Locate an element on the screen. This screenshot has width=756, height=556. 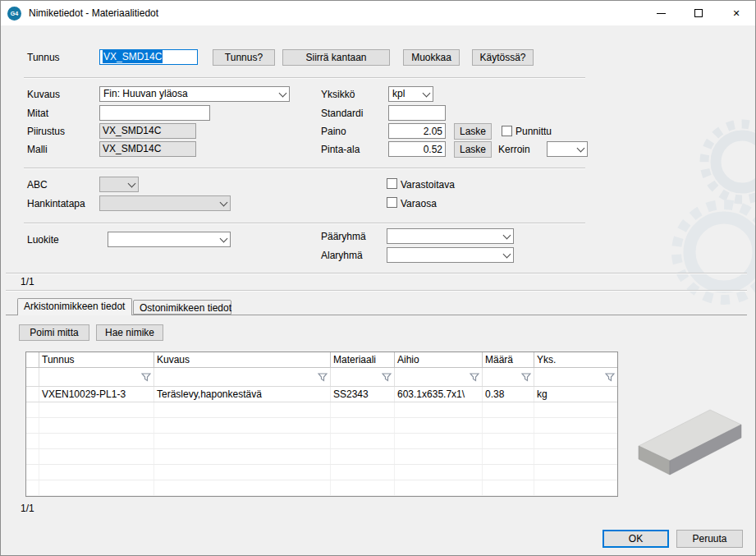
tunnus-input: VX_SMD14C is located at coordinates (149, 57).